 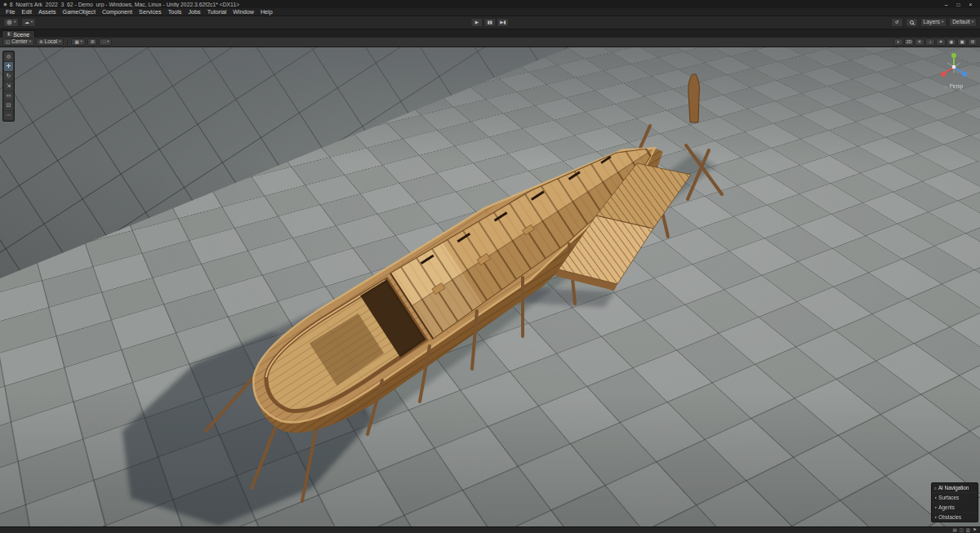 What do you see at coordinates (962, 42) in the screenshot?
I see `camera-settings-button: ▣` at bounding box center [962, 42].